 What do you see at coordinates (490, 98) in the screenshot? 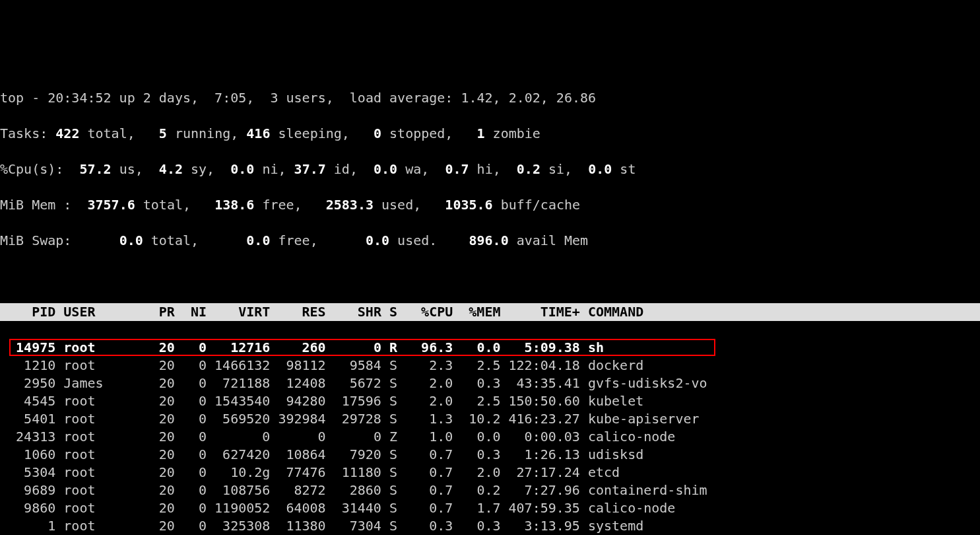
I see `summary-line-uptime: top - 20:34:52 up 2 days, 7:05, 3 users,…` at bounding box center [490, 98].